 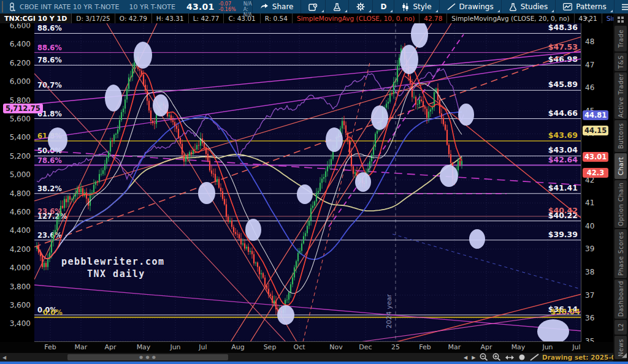 I want to click on pan-right-icon: ▶, so click(x=473, y=358).